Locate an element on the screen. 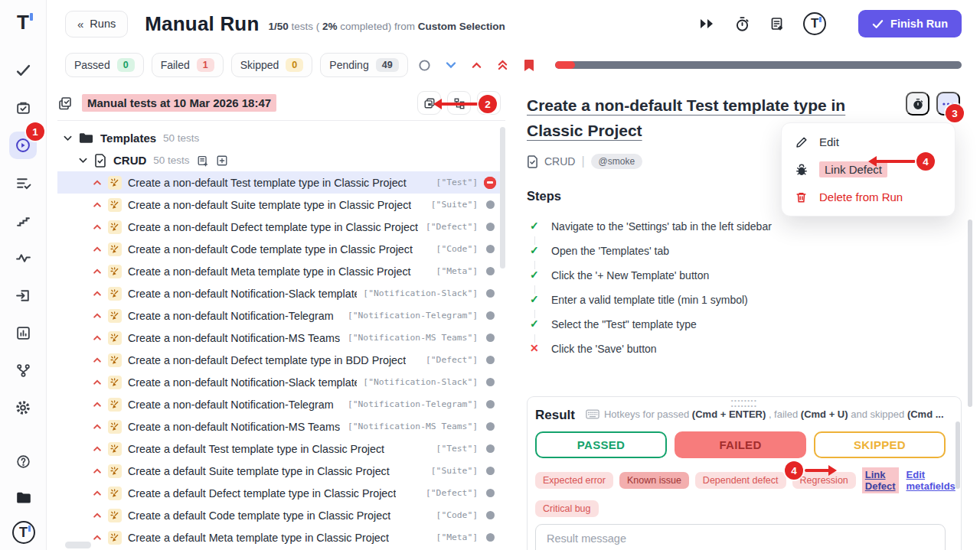 This screenshot has width=980, height=550. finish-run-button: Finish Run is located at coordinates (910, 24).